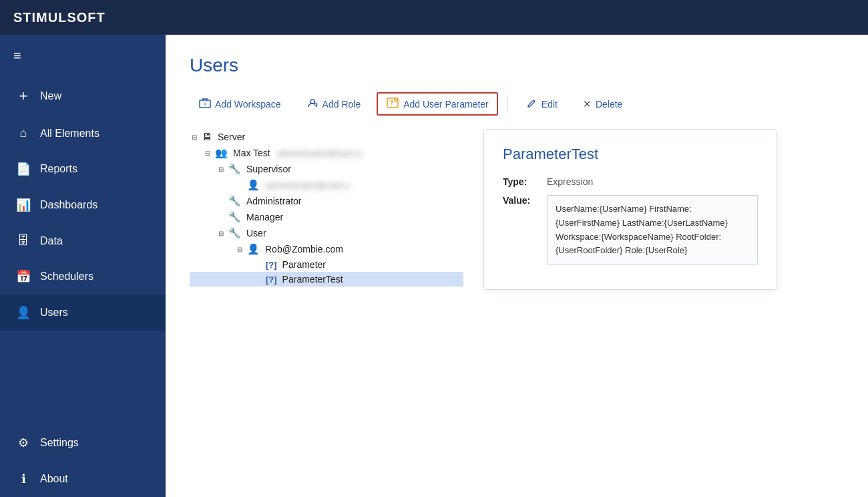 Image resolution: width=868 pixels, height=497 pixels. I want to click on sidebar-item-about-label: About, so click(95, 479).